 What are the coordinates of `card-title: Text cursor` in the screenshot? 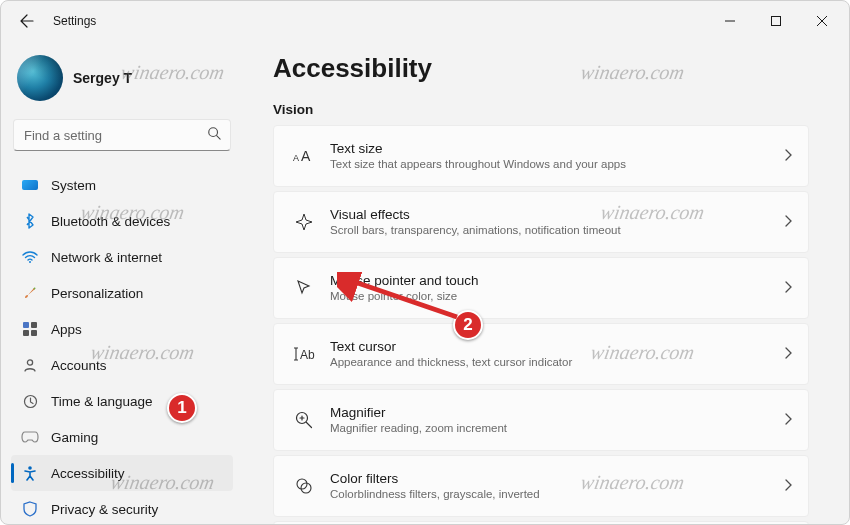 It's located at (557, 347).